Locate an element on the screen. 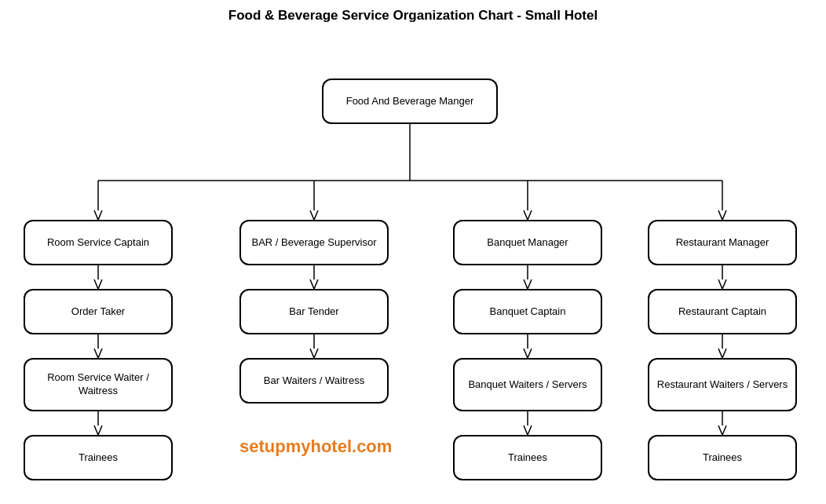 This screenshot has height=504, width=826. watermark: setupmyhotel.com is located at coordinates (316, 447).